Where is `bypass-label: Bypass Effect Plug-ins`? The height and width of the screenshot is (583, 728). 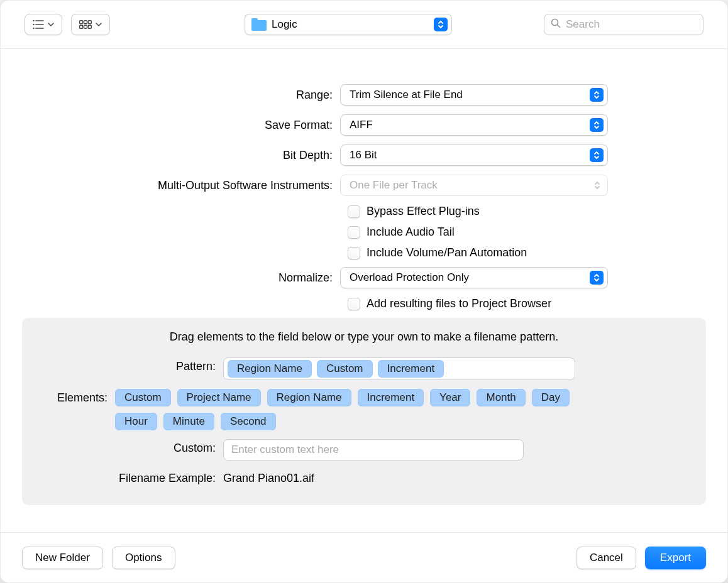
bypass-label: Bypass Effect Plug-ins is located at coordinates (423, 211).